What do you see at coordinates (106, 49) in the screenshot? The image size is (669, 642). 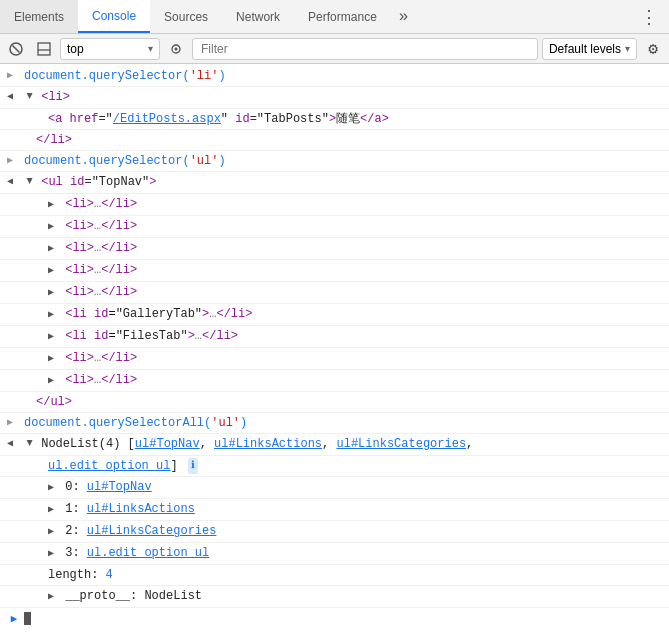 I see `context-value: top` at bounding box center [106, 49].